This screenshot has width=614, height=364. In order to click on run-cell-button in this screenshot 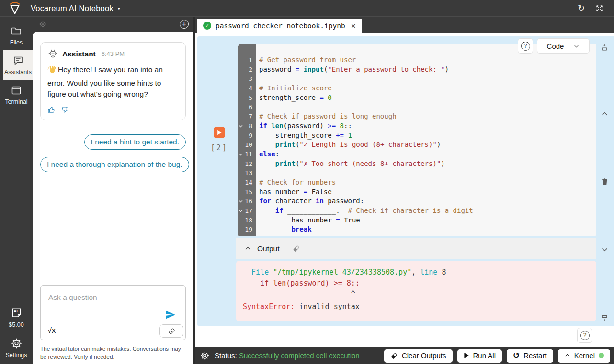, I will do `click(219, 132)`.